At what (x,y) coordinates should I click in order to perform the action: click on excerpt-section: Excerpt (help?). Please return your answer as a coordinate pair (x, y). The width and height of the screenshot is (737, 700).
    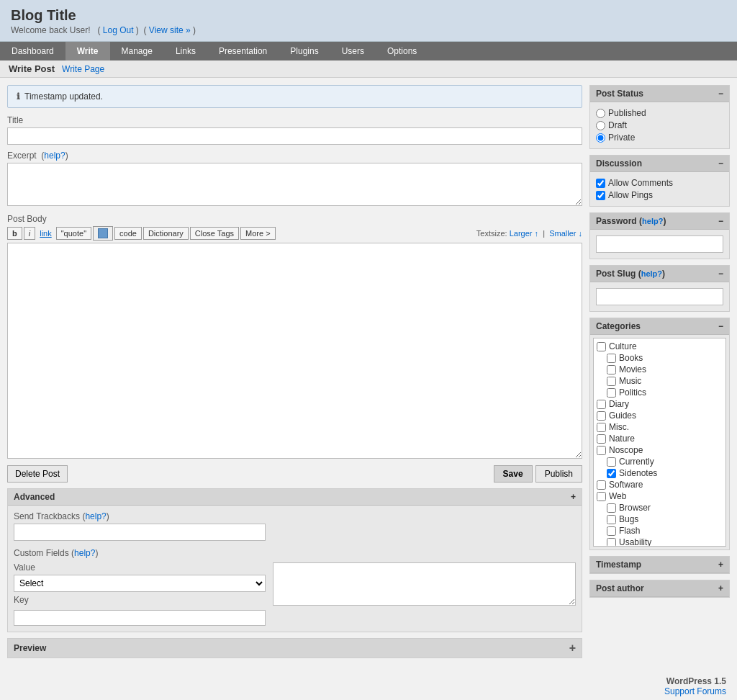
    Looking at the image, I should click on (295, 179).